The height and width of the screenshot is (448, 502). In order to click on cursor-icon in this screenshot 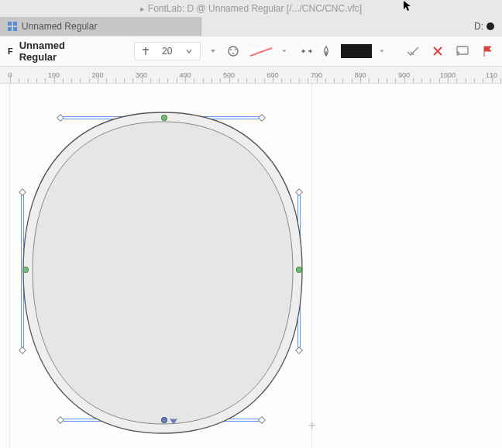, I will do `click(407, 8)`.